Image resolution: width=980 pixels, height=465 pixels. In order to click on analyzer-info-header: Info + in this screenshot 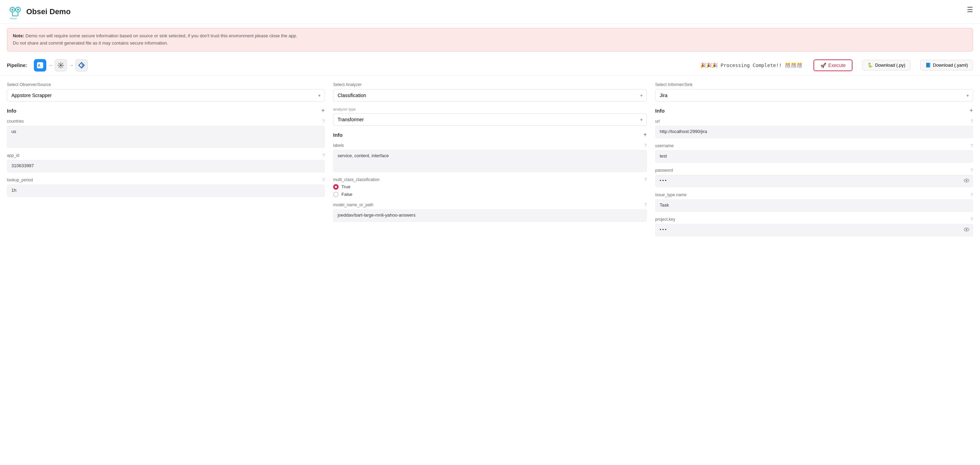, I will do `click(490, 135)`.